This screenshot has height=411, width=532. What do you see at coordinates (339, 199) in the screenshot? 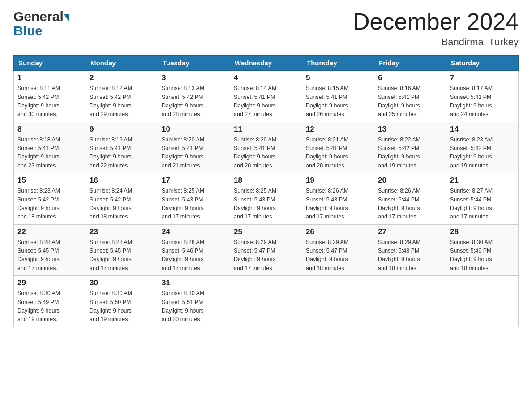
I see `table-row: 19Sunrise: 8:26 AMSunset: 5:43 PMDayligh…` at bounding box center [339, 199].